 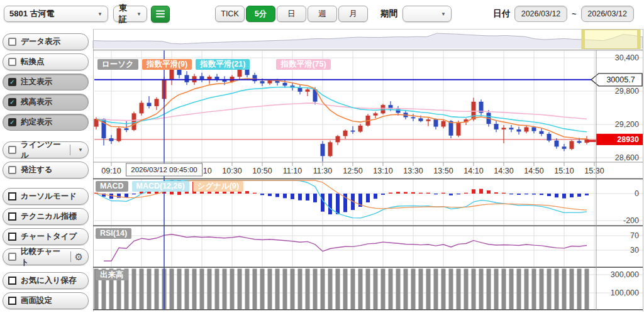 What do you see at coordinates (303, 64) in the screenshot?
I see `series-legend-chip: 指数平滑(75)` at bounding box center [303, 64].